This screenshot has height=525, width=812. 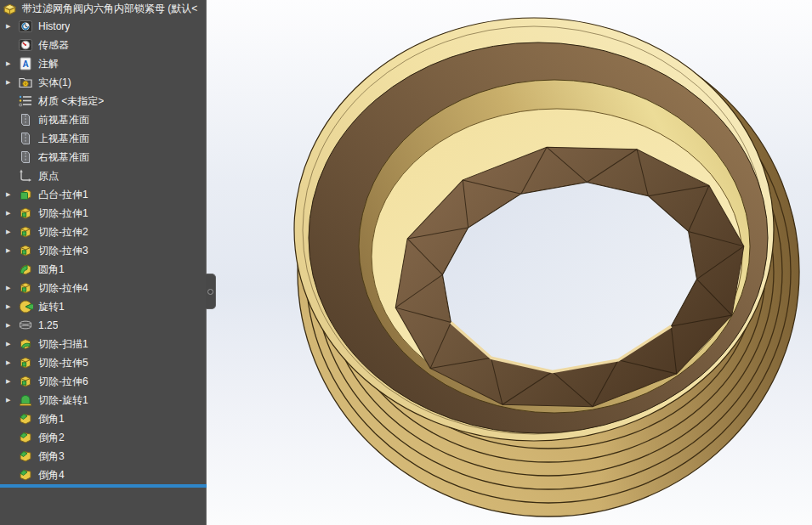 What do you see at coordinates (103, 438) in the screenshot?
I see `tree-item-23-chamfer: 倒角2` at bounding box center [103, 438].